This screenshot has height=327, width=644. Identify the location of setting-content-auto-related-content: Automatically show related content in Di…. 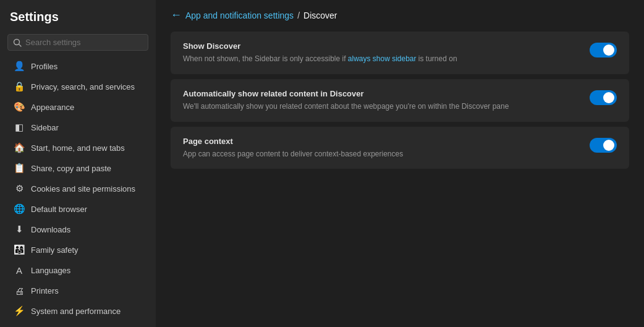
(386, 100).